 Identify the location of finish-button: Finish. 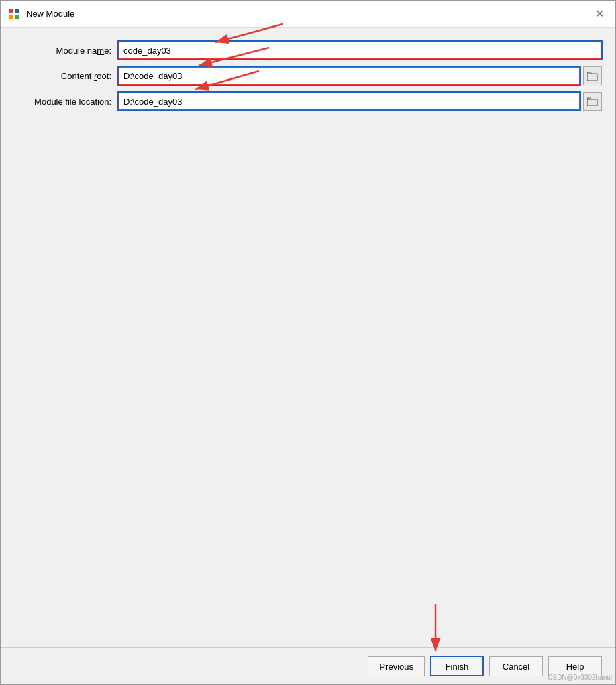
(457, 666).